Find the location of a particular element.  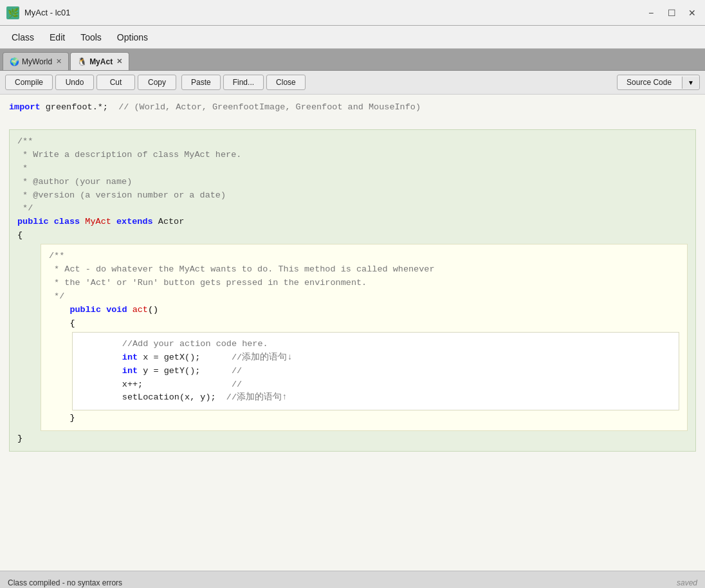

code-class-decl: public class MyAct extends Actor is located at coordinates (352, 223).